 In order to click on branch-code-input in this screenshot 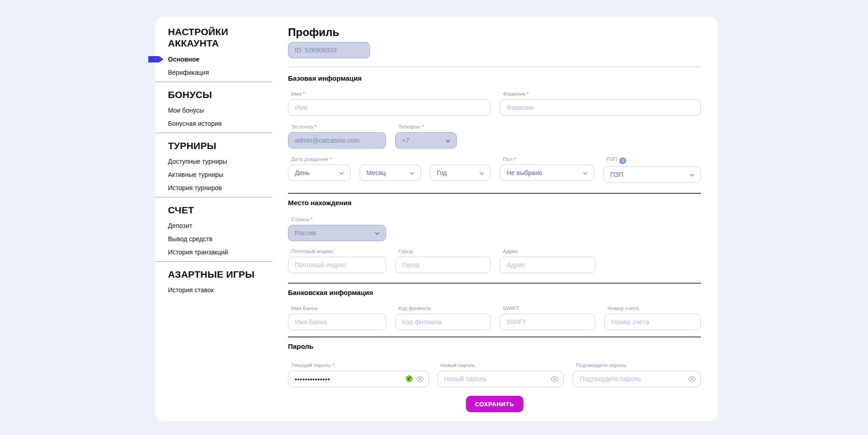, I will do `click(443, 322)`.